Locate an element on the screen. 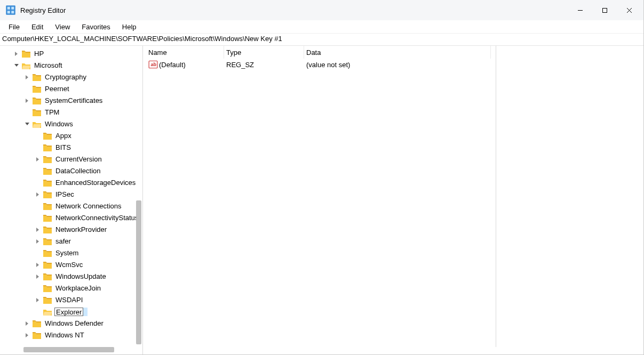  tree-node-enhancedstorage: EnhancedStorageDevices is located at coordinates (71, 183).